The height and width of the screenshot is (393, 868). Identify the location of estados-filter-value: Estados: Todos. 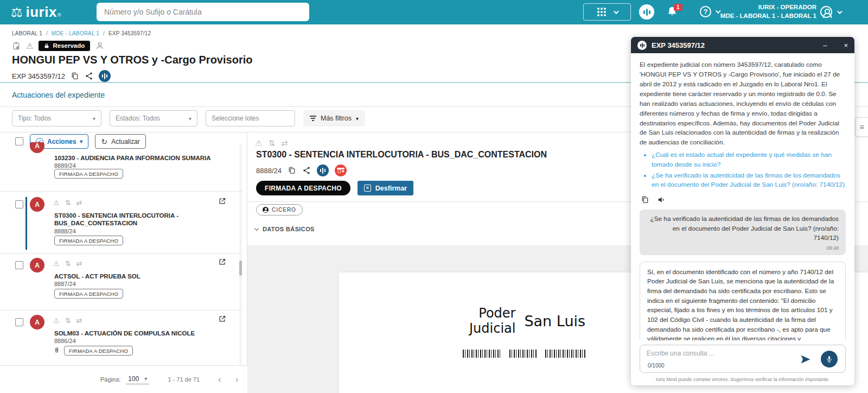
(138, 118).